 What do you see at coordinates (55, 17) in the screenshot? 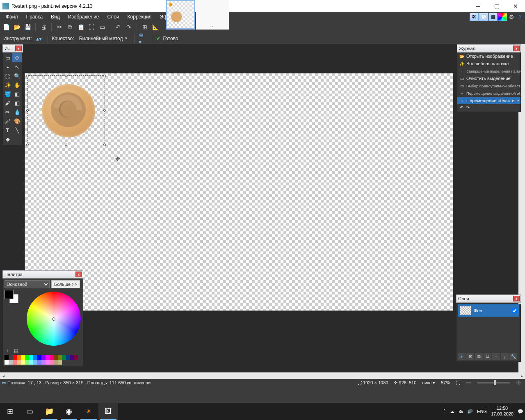
I see `menu-view: Вид` at bounding box center [55, 17].